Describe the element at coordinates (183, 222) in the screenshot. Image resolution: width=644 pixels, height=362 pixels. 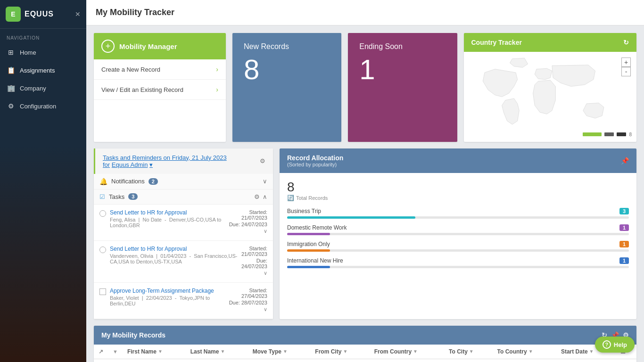
I see `task-1-header: Send Letter to HR for Approval Feng, Ali…` at that location.